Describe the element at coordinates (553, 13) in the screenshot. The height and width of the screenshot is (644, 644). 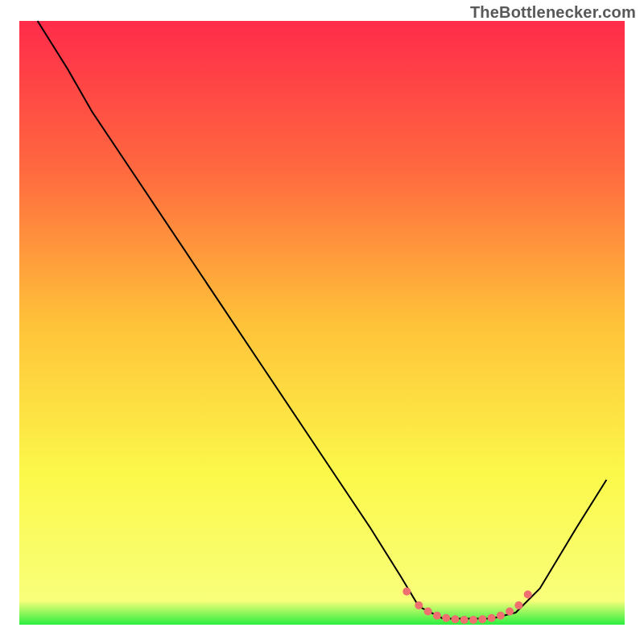
I see `attribution-label: TheBottlenecker.com` at that location.